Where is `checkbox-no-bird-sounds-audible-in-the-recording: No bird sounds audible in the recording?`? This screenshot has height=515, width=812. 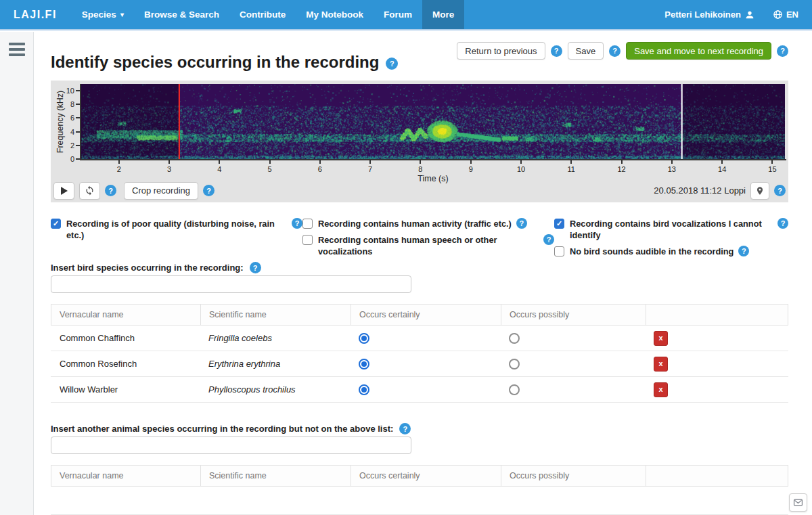
checkbox-no-bird-sounds-audible-in-the-recording: No bird sounds audible in the recording? is located at coordinates (671, 252).